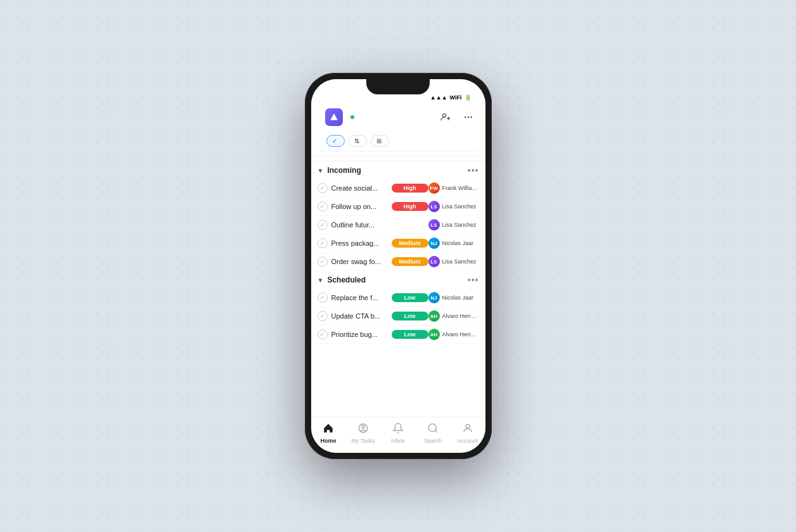 The image size is (796, 532). I want to click on header: ✓ ⇅ ⊞, so click(398, 129).